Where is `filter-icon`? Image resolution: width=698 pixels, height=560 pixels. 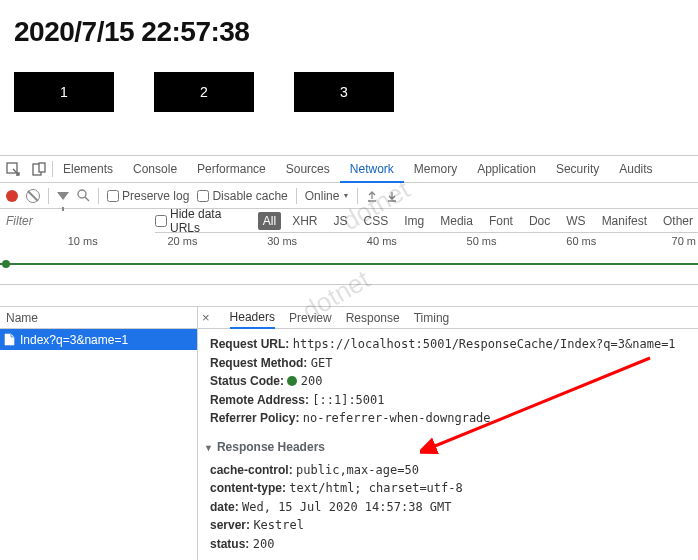 filter-icon is located at coordinates (63, 196).